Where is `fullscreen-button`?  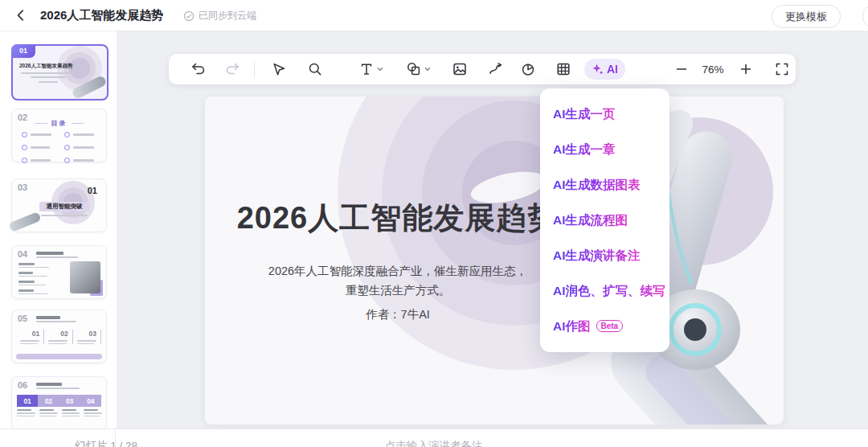 fullscreen-button is located at coordinates (782, 69).